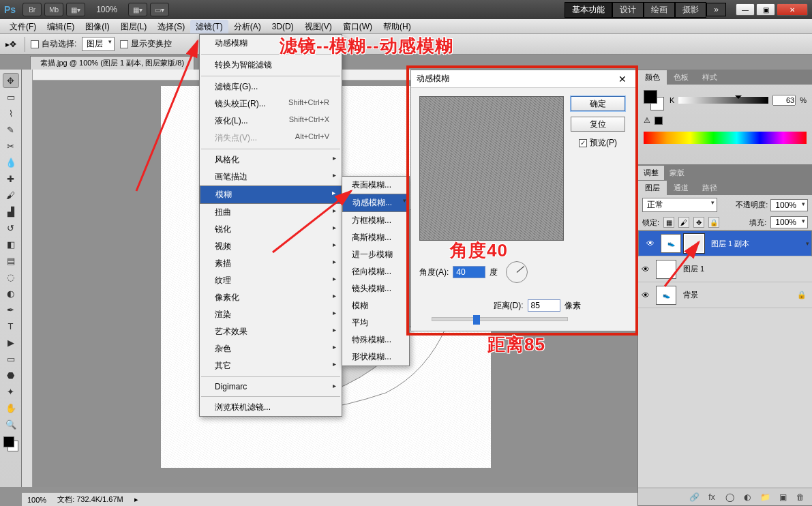 The image size is (812, 506). I want to click on layer-thumb, so click(666, 269).